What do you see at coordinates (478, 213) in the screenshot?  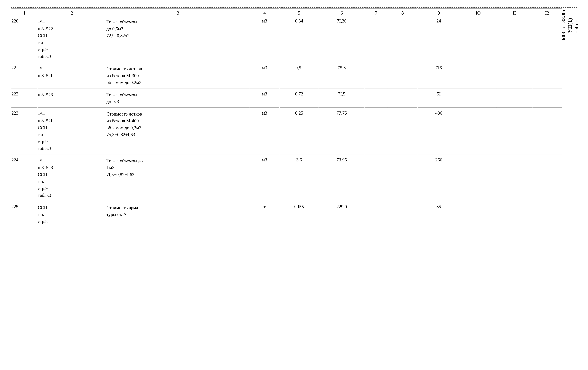 I see `cell-row6-col10` at bounding box center [478, 213].